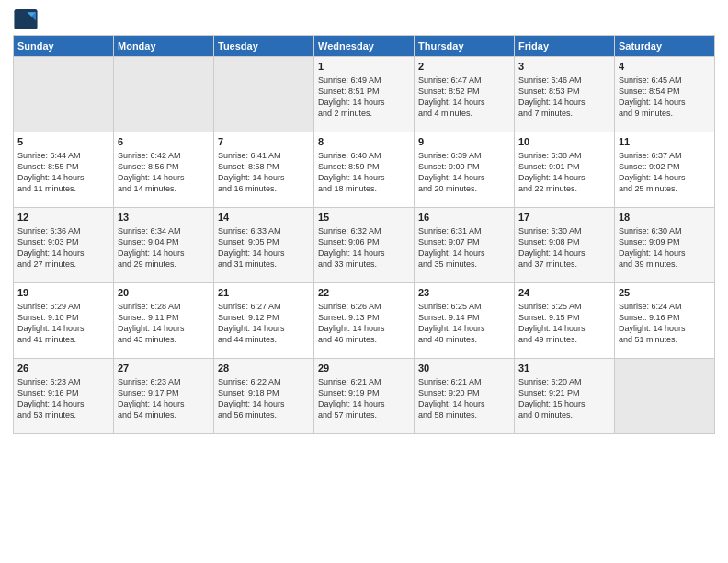  I want to click on cell-text: and 41 minutes., so click(63, 339).